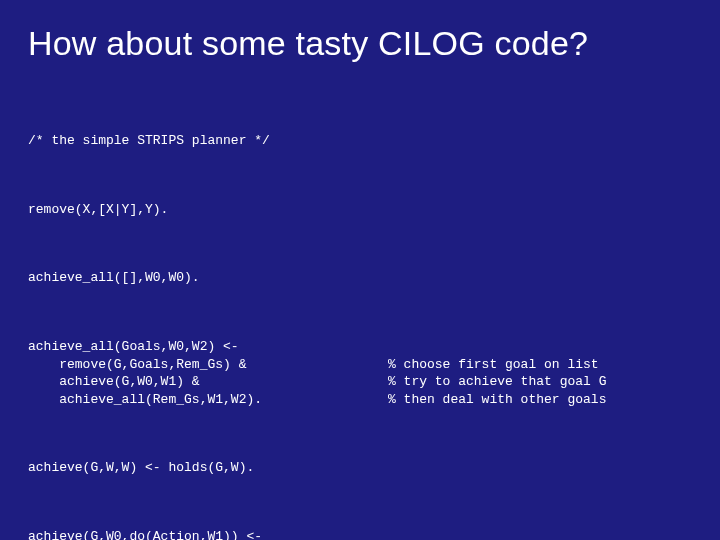  What do you see at coordinates (497, 373) in the screenshot?
I see `code-achieve-all-rec-comments: % choose first goal on list % try to ach…` at bounding box center [497, 373].